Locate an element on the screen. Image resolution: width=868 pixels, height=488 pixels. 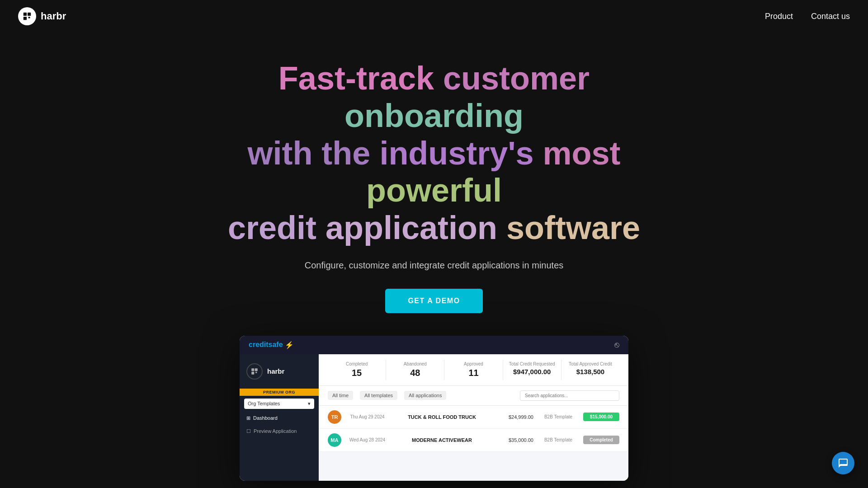
row-status-badge: $15,000.00 is located at coordinates (601, 417).